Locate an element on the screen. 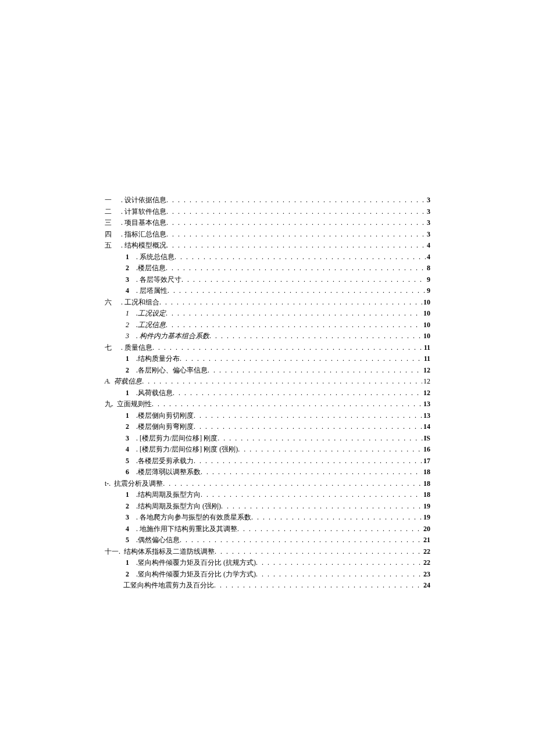 This screenshot has width=535, height=756. toc-entry: 2.各层刚心、偏心率信息. . . . . . . . . . . . . . … is located at coordinates (268, 371).